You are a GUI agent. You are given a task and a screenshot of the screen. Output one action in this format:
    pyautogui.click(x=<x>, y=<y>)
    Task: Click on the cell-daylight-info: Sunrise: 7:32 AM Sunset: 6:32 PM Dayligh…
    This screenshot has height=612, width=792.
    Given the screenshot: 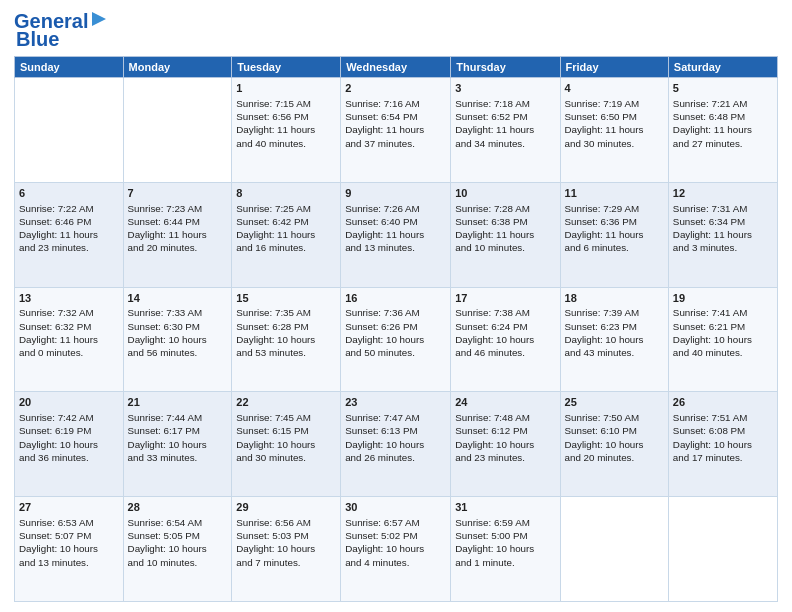 What is the action you would take?
    pyautogui.click(x=69, y=332)
    